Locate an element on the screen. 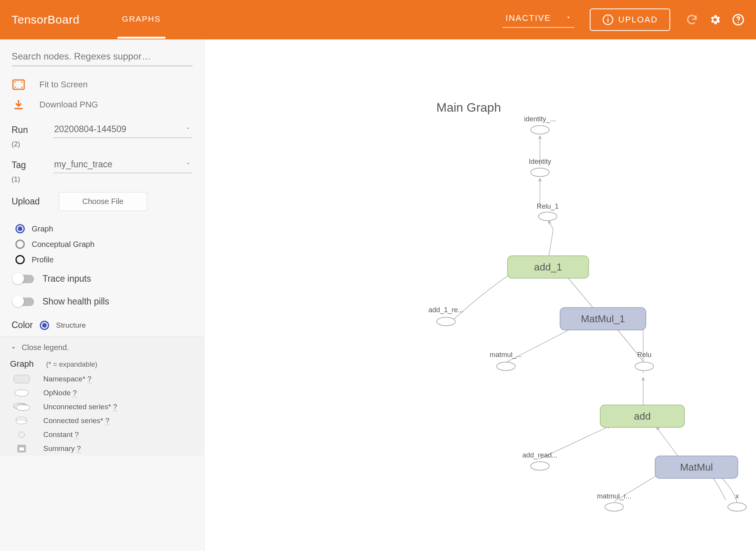  node-add: add is located at coordinates (642, 416).